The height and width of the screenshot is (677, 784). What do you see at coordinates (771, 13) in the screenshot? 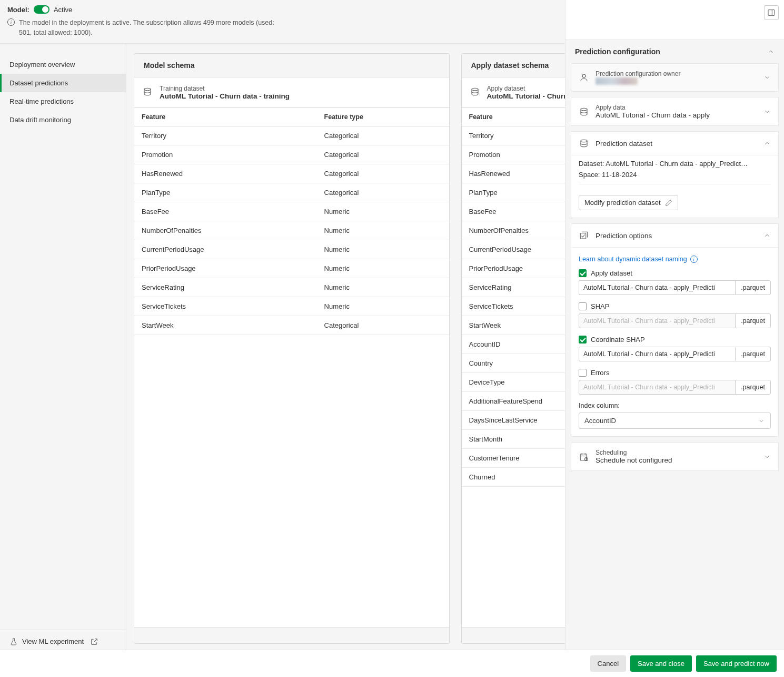
I see `panel-collapse-button` at bounding box center [771, 13].